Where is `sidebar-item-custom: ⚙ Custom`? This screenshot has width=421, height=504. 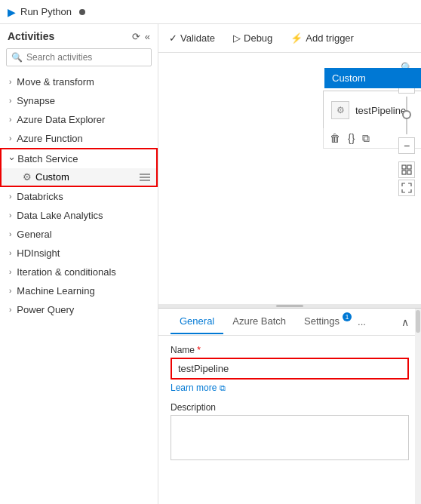 sidebar-item-custom: ⚙ Custom is located at coordinates (78, 177).